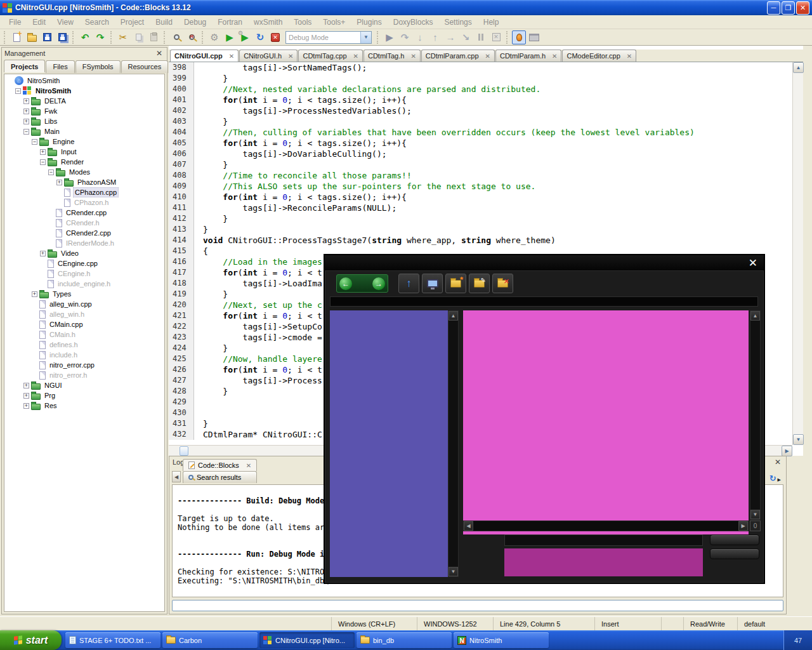  What do you see at coordinates (534, 37) in the screenshot?
I see `various-info-button` at bounding box center [534, 37].